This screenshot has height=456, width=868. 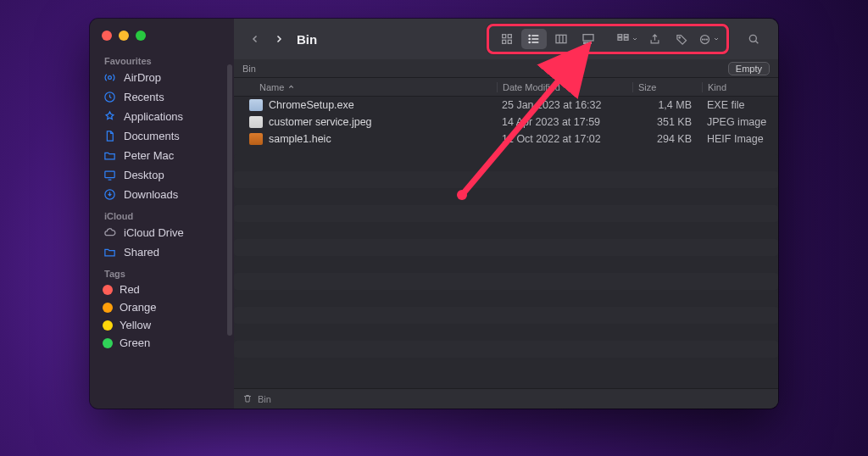 I want to click on location-label: Bin, so click(x=249, y=69).